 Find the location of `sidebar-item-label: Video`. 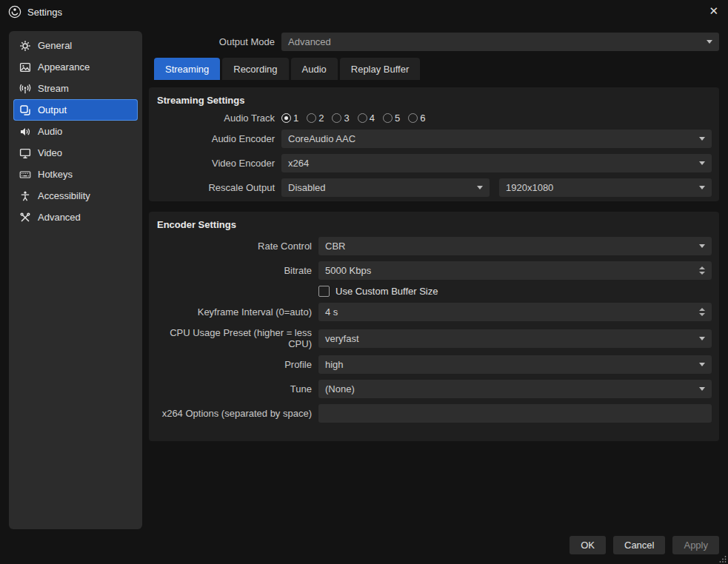

sidebar-item-label: Video is located at coordinates (50, 152).